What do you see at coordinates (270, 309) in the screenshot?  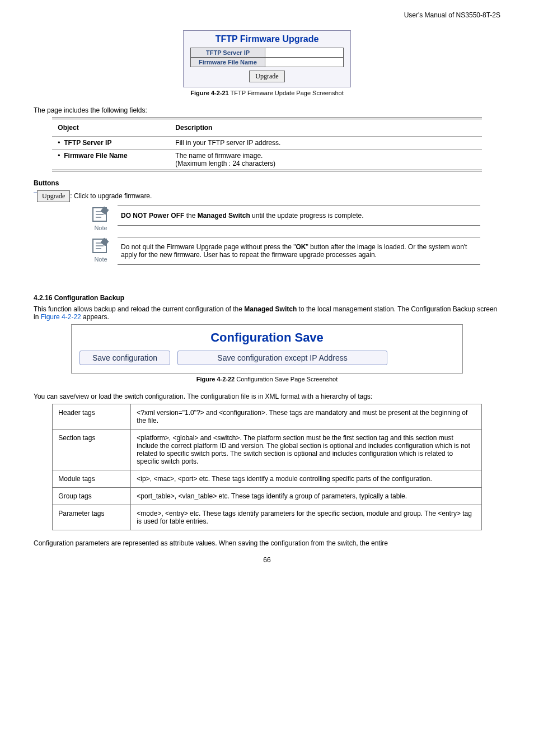 I see `intro-bold: Managed Switch` at bounding box center [270, 309].